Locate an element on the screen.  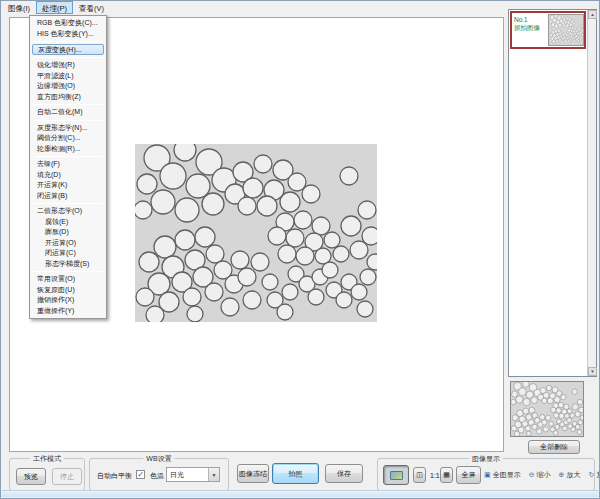
gallery-scrollbar: ▲ ▼ is located at coordinates (592, 193).